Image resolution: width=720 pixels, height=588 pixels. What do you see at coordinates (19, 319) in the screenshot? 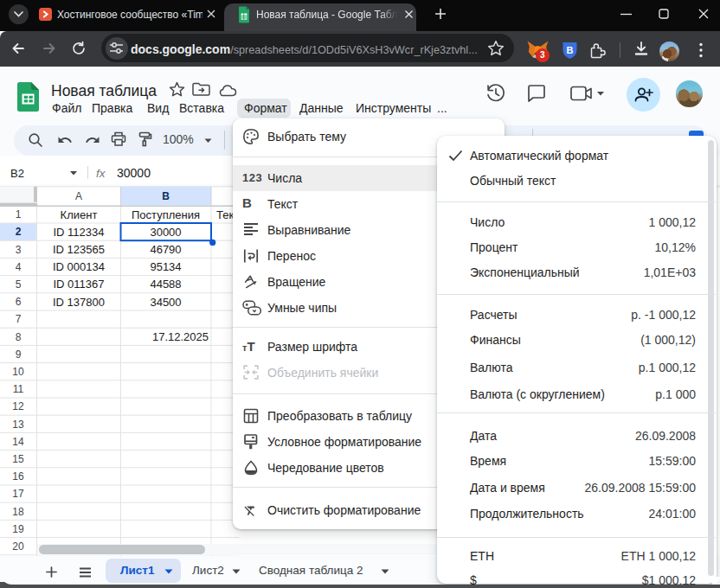
I see `svg-text: 7` at bounding box center [19, 319].